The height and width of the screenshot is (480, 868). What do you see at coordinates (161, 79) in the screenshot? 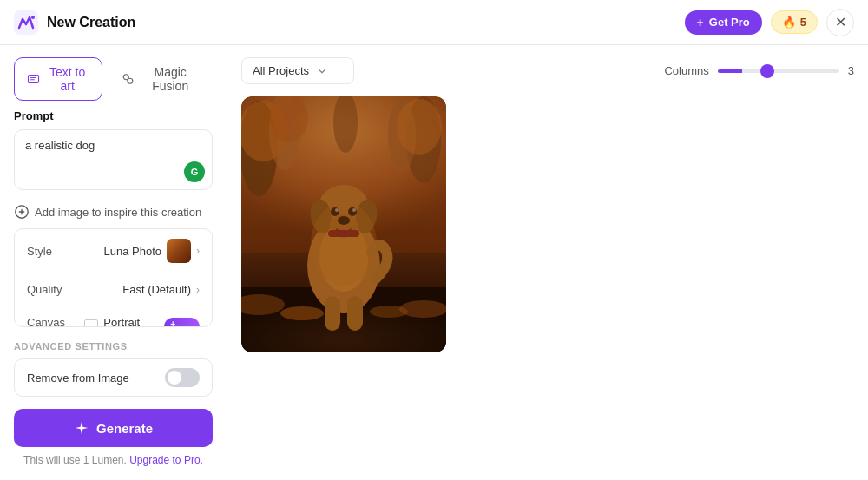
I see `tab-magic-fusion: Magic Fusion` at bounding box center [161, 79].